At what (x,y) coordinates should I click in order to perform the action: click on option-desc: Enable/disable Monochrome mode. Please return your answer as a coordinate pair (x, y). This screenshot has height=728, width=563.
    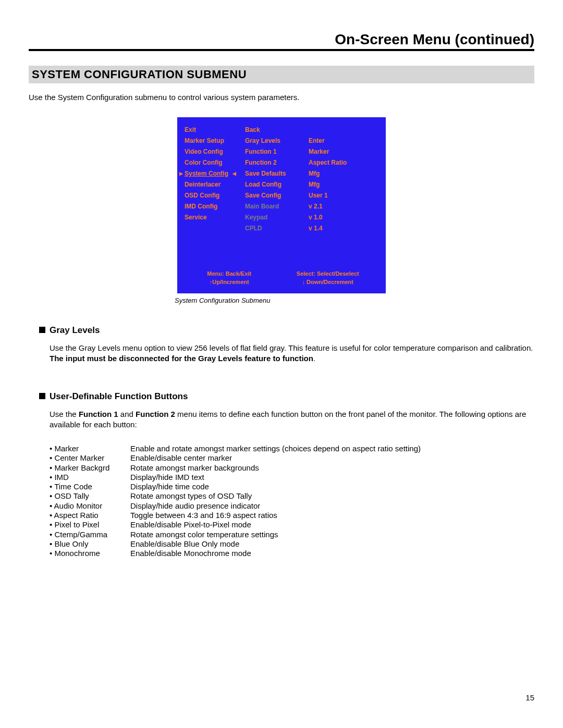
    Looking at the image, I should click on (333, 553).